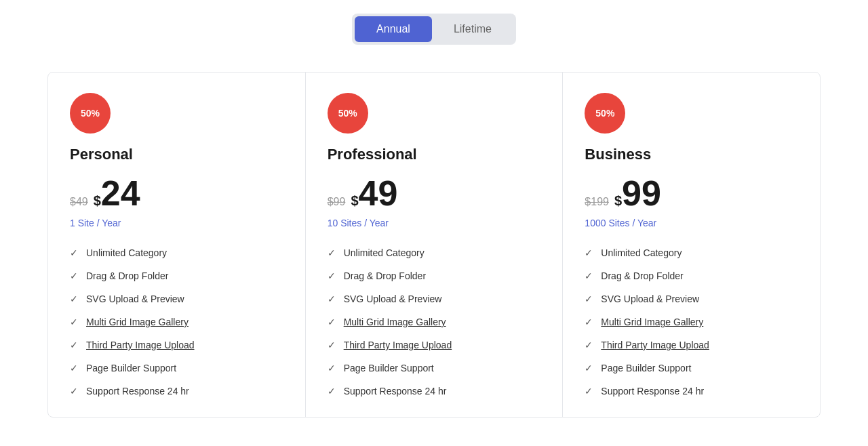 The image size is (868, 446). I want to click on discount-badge-professional: 50%, so click(348, 113).